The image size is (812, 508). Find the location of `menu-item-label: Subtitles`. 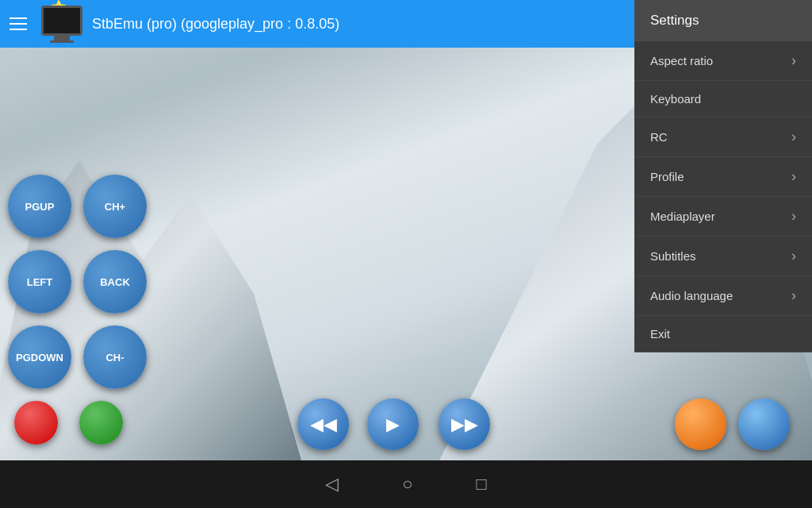

menu-item-label: Subtitles is located at coordinates (673, 256).